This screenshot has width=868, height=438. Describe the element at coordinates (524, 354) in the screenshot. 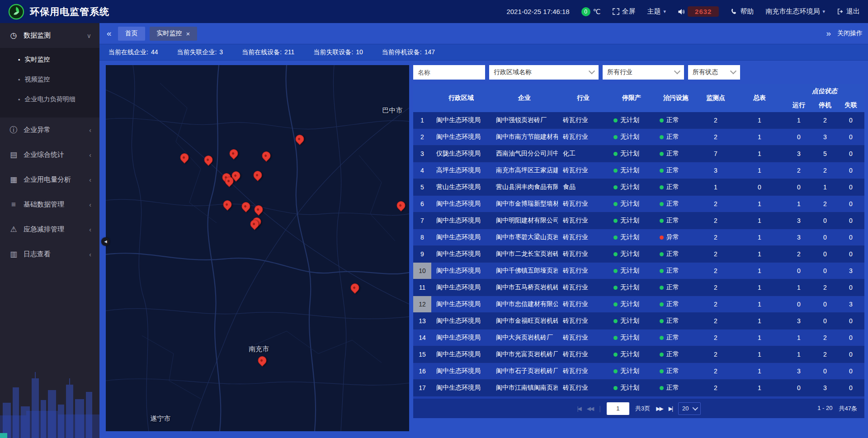

I see `cell-company: 阆中市光富页岩机砖厂` at that location.